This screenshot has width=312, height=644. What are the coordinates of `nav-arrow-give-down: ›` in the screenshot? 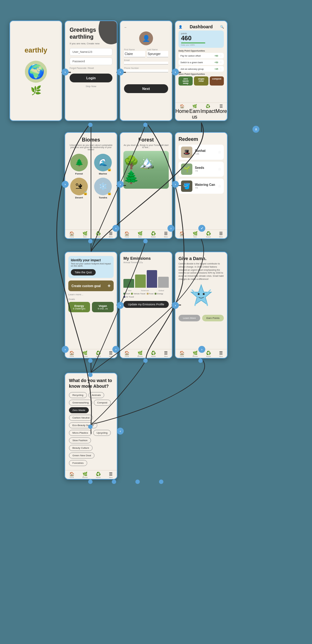 It's located at (202, 349).